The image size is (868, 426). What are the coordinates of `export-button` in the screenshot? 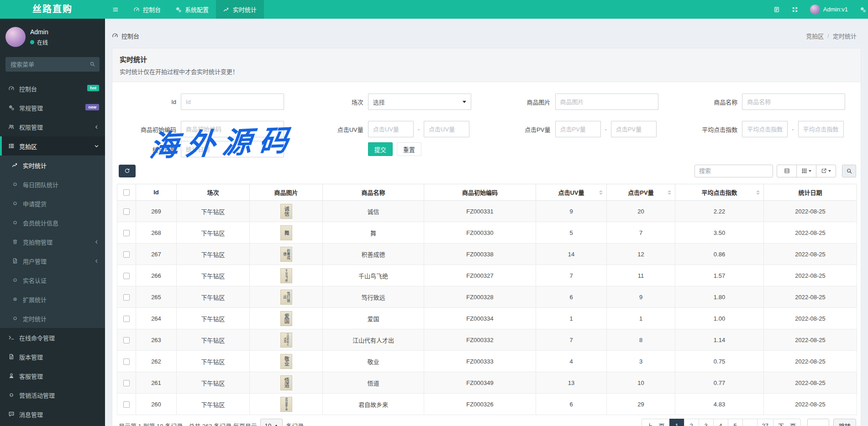 It's located at (826, 171).